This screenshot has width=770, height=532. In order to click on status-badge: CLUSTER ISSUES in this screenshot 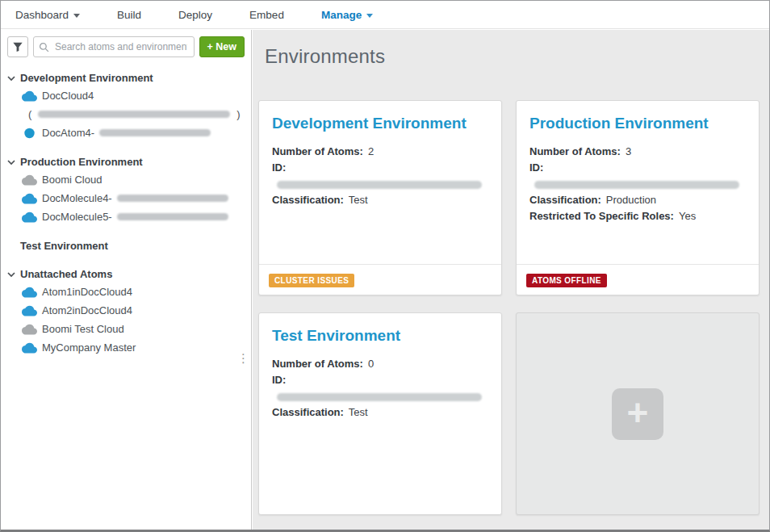, I will do `click(312, 281)`.